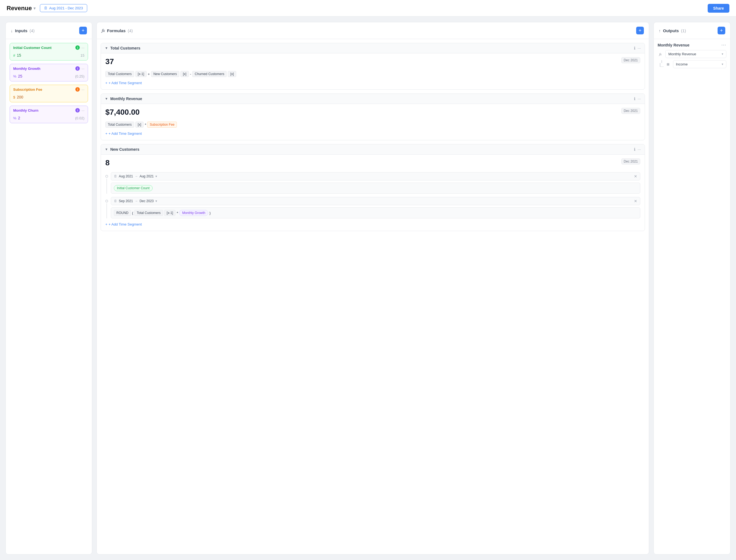 The image size is (736, 560). What do you see at coordinates (156, 201) in the screenshot?
I see `chevron-seg2: ▾` at bounding box center [156, 201].